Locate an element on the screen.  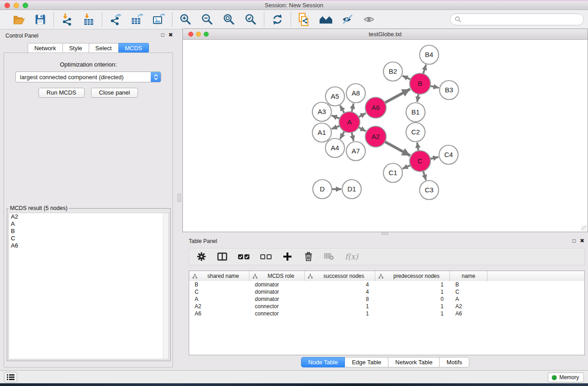
show-panels-list-button is located at coordinates (11, 377).